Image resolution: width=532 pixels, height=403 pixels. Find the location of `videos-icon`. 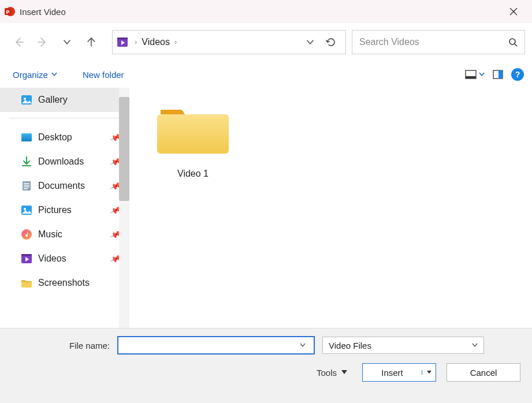

videos-icon is located at coordinates (27, 259).